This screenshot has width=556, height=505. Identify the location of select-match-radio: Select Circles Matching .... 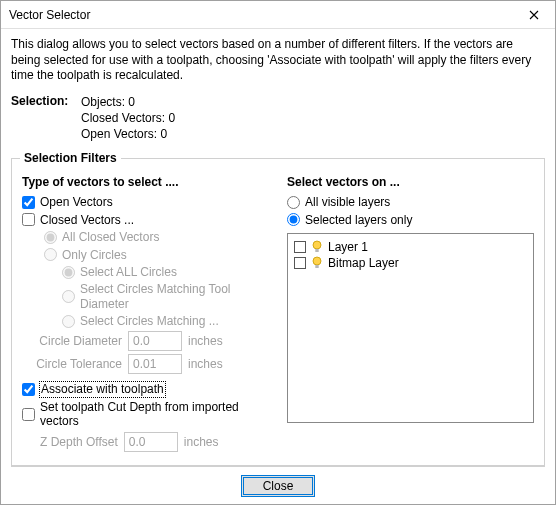
(166, 321).